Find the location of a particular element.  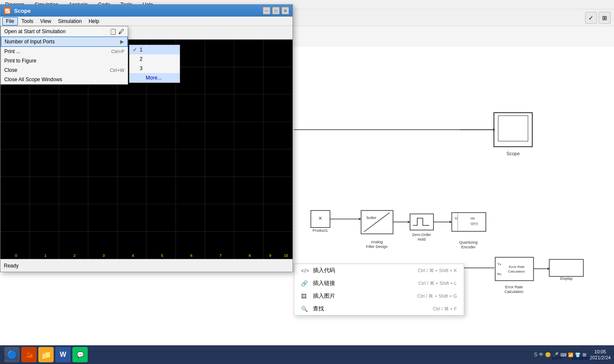

open-at-start-icon2: 🖊 is located at coordinates (121, 31).